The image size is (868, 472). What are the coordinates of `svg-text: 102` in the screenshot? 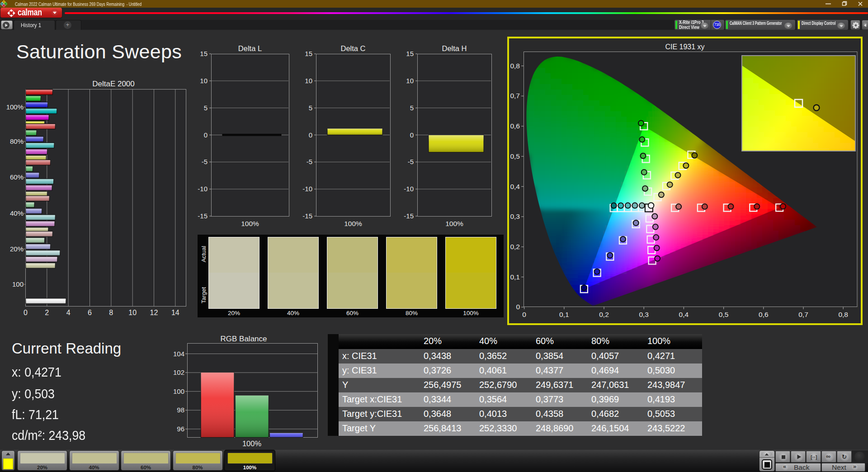 It's located at (179, 373).